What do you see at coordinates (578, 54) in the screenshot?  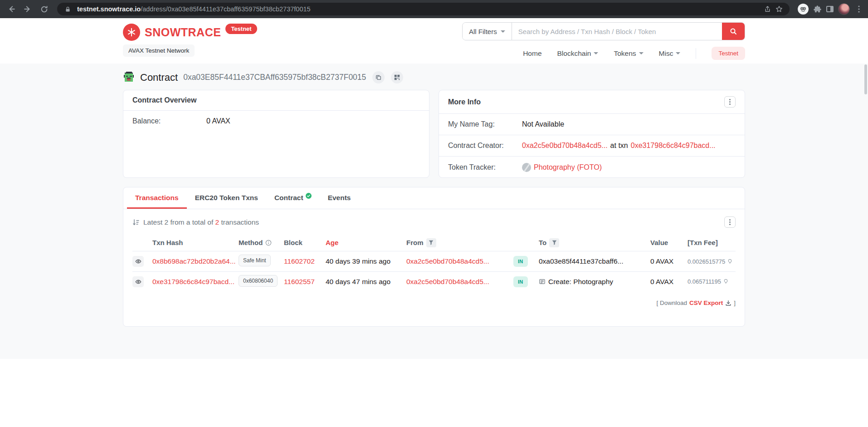 I see `nav-blockchain: Blockchain` at bounding box center [578, 54].